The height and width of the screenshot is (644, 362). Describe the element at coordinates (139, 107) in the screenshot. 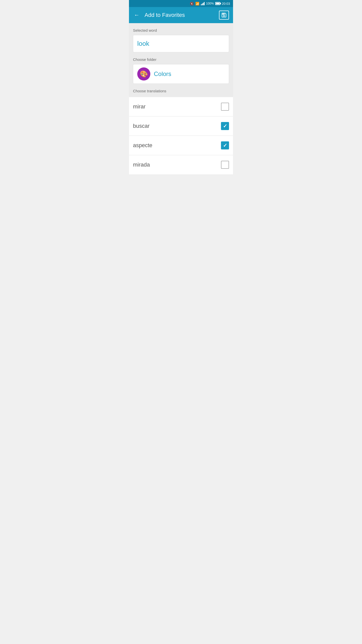

I see `translation-word: mirar` at that location.